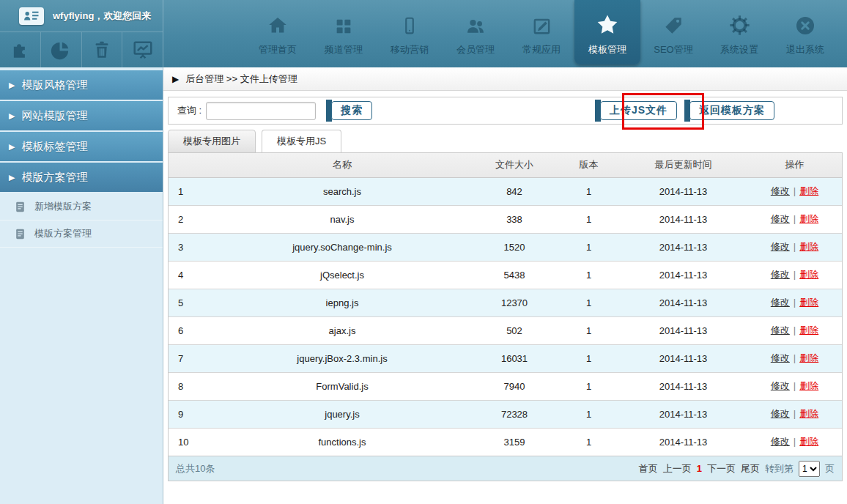 The width and height of the screenshot is (847, 504). Describe the element at coordinates (342, 191) in the screenshot. I see `cell-file-name: search.js` at that location.